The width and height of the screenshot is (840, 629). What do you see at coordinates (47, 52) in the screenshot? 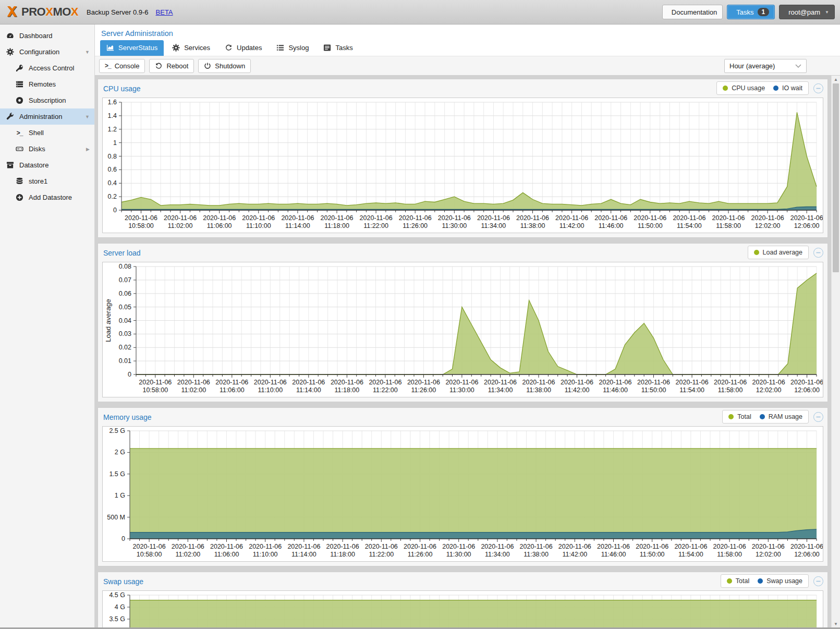
I see `sidebar-item-configuration: Configuration▼` at bounding box center [47, 52].